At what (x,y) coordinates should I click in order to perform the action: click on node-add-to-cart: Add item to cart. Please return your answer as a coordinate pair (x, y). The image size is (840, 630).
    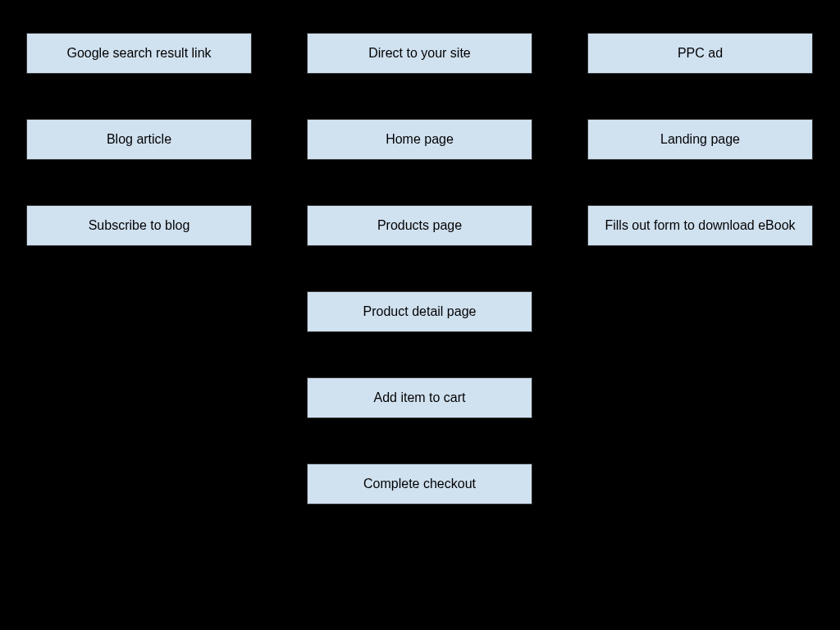
    Looking at the image, I should click on (420, 398).